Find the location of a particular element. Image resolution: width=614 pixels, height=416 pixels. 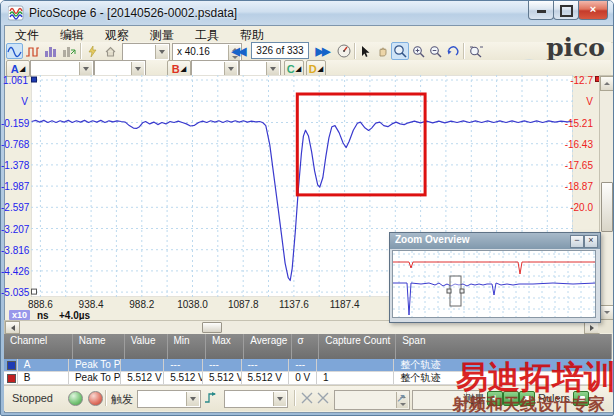

minimize-icon is located at coordinates (542, 12).